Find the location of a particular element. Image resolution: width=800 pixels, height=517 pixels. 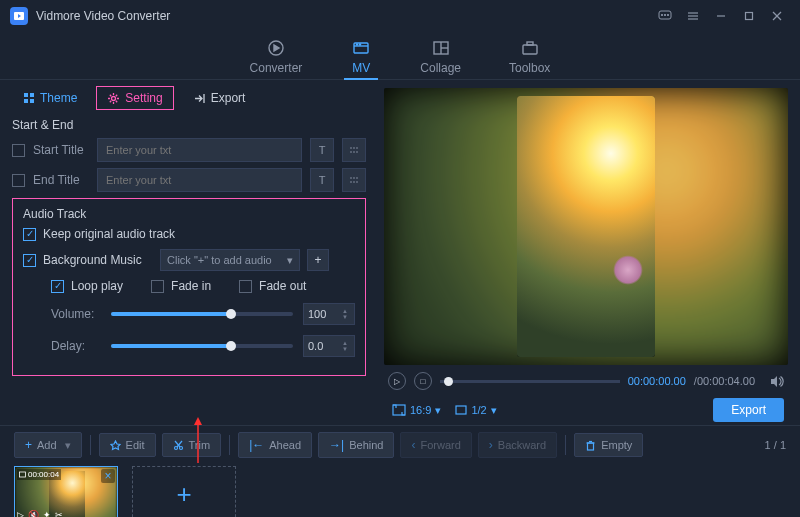

page-indicator: 1 / 1 is located at coordinates (776, 445).